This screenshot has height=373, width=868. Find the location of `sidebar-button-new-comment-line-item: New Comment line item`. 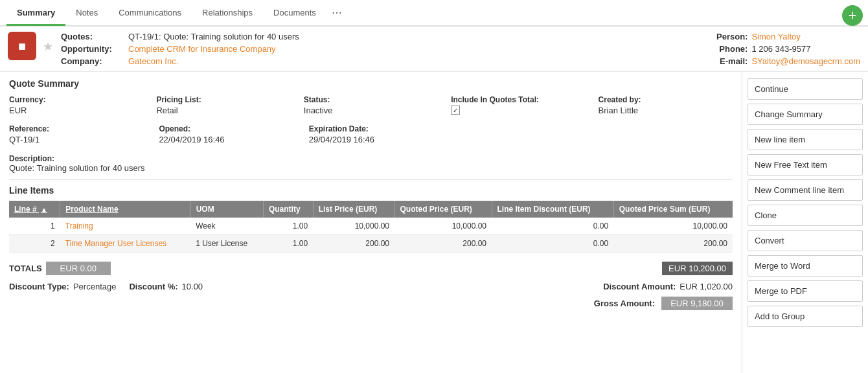

sidebar-button-new-comment-line-item: New Comment line item is located at coordinates (805, 190).